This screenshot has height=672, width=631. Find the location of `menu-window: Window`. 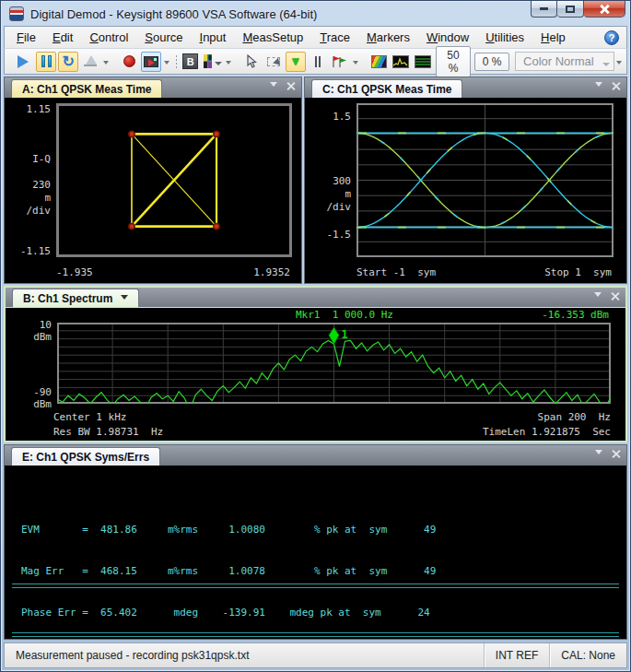

menu-window: Window is located at coordinates (448, 37).